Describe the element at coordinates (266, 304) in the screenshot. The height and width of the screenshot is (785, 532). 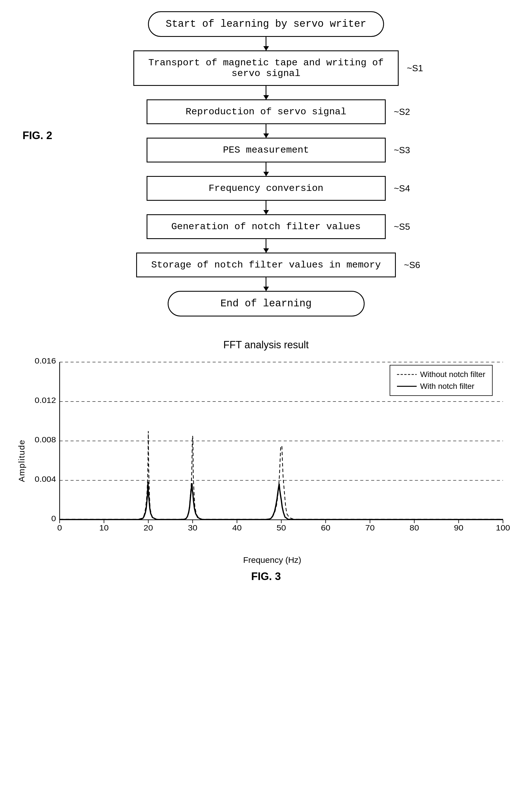
I see `end-node: End of learning` at that location.